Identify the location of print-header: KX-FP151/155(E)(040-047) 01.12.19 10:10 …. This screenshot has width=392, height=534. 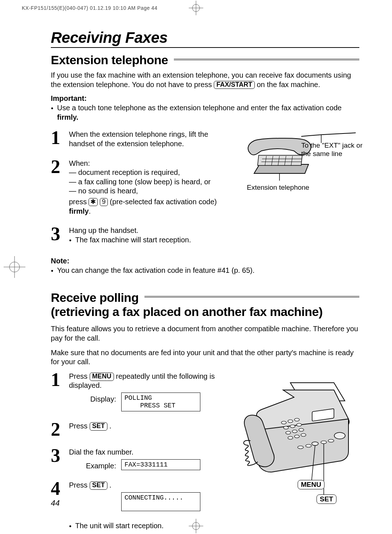
(90, 8).